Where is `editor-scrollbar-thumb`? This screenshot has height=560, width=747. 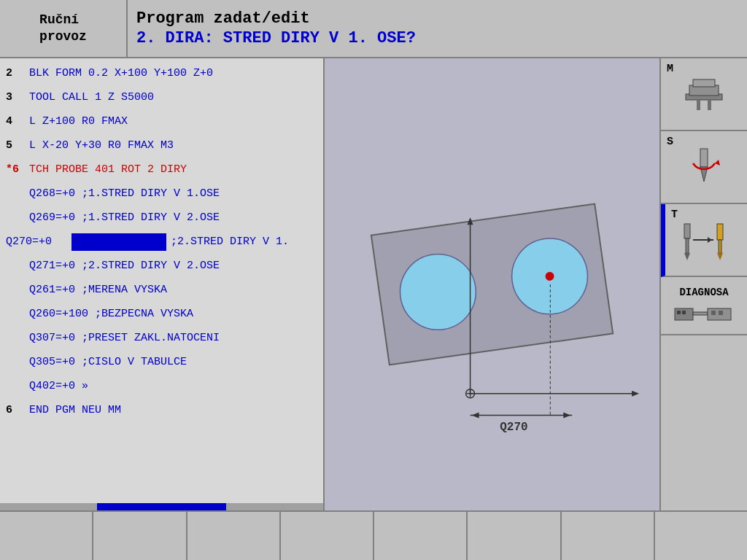
editor-scrollbar-thumb is located at coordinates (162, 507).